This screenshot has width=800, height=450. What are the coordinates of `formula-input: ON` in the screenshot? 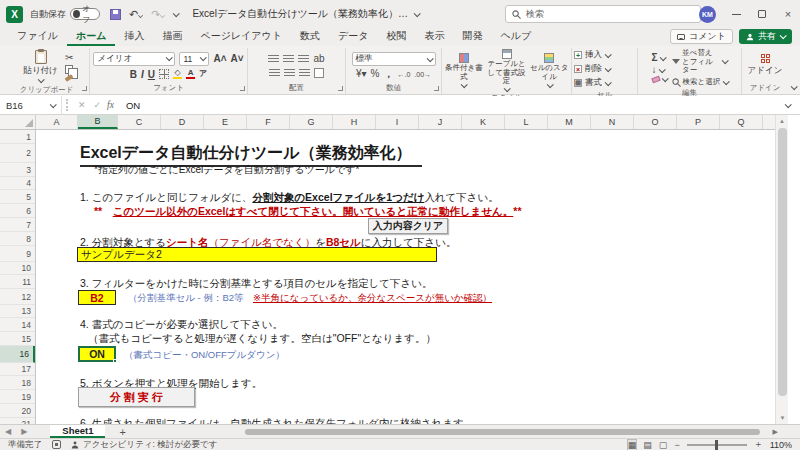 It's located at (452, 106).